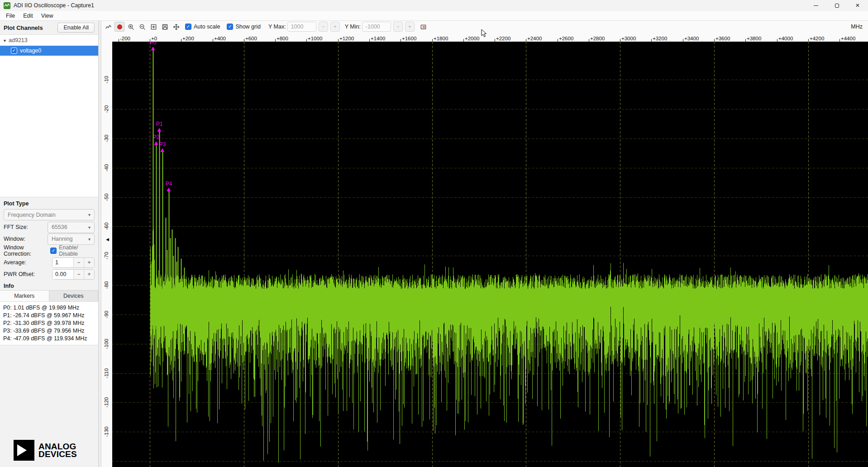 This screenshot has width=868, height=467. Describe the element at coordinates (219, 39) in the screenshot. I see `x-tick-label: +400` at that location.